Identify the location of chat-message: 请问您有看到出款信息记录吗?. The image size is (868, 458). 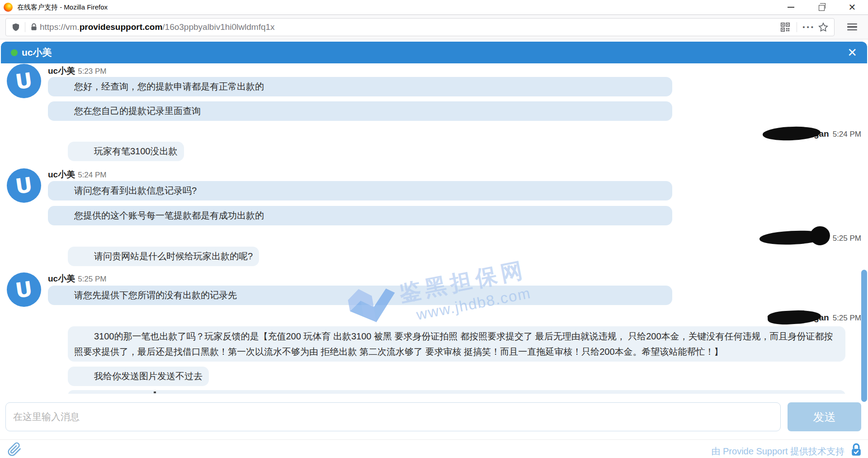
(360, 191).